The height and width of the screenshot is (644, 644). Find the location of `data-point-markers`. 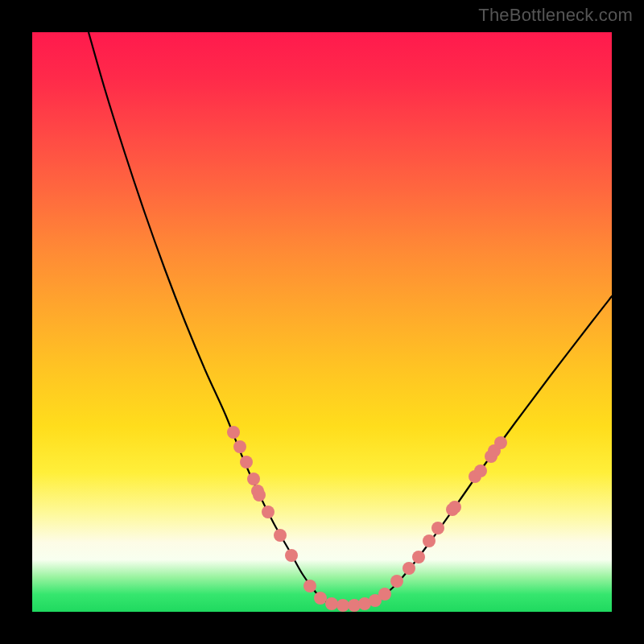

data-point-markers is located at coordinates (367, 518).